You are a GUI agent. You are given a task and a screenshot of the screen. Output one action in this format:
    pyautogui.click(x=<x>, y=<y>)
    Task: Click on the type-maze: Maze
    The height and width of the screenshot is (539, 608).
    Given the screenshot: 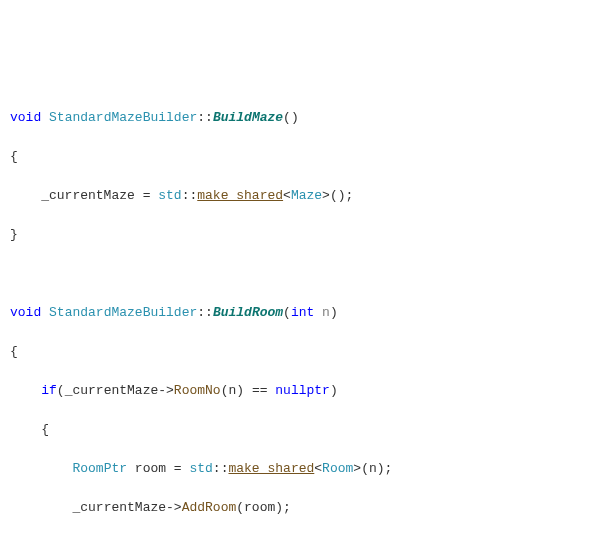 What is the action you would take?
    pyautogui.click(x=306, y=196)
    